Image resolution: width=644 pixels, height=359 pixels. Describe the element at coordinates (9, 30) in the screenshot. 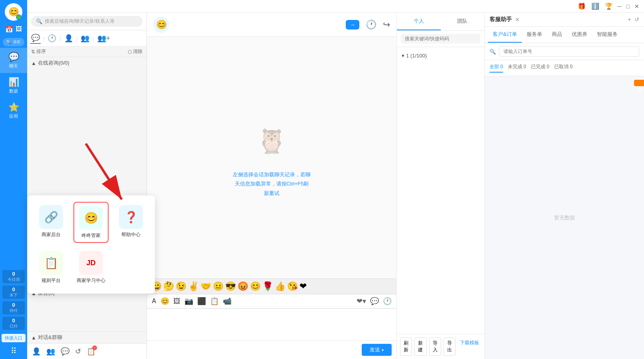

I see `calendar-icon: 📅` at that location.